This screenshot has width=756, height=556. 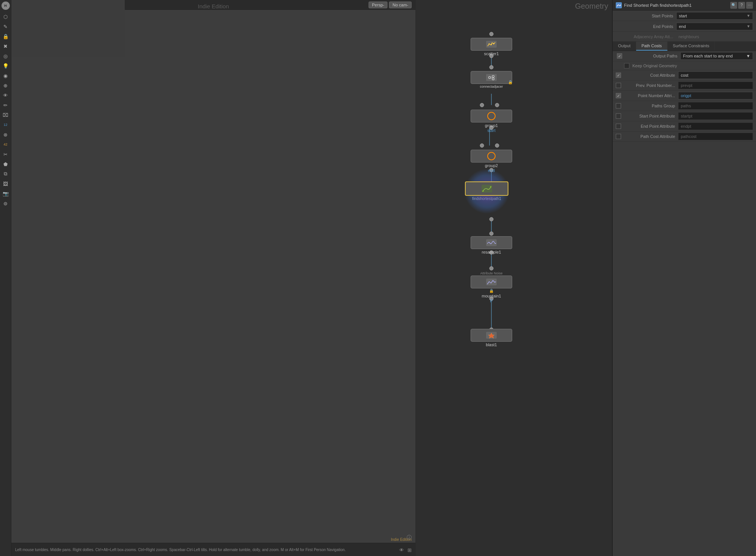 What do you see at coordinates (716, 96) in the screenshot?
I see `point-number-value: origpt` at bounding box center [716, 96].